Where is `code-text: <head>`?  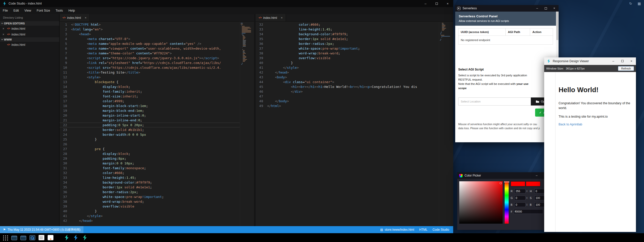
code-text: <head> is located at coordinates (155, 34).